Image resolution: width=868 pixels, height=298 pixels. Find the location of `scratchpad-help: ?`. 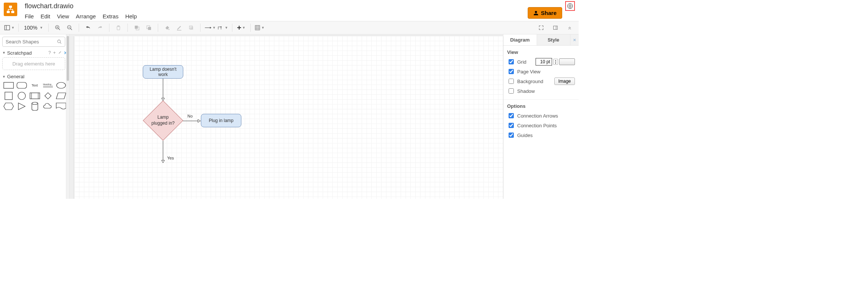

scratchpad-help: ? is located at coordinates (49, 53).